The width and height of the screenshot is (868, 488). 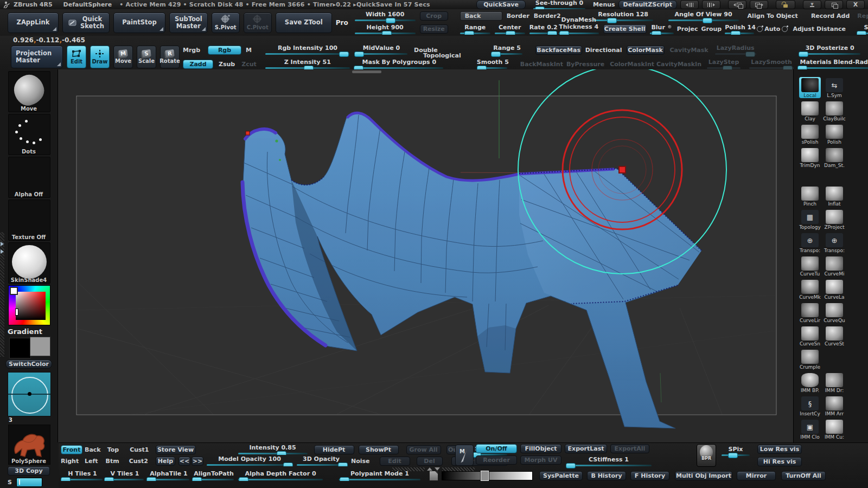 What do you see at coordinates (227, 64) in the screenshot?
I see `zsub-button: Zsub` at bounding box center [227, 64].